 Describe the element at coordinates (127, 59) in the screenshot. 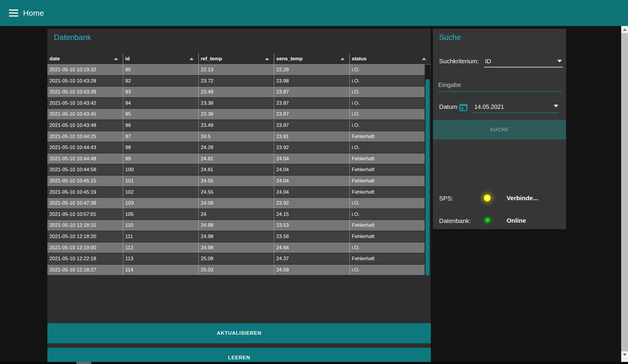

I see `column-label: id` at that location.